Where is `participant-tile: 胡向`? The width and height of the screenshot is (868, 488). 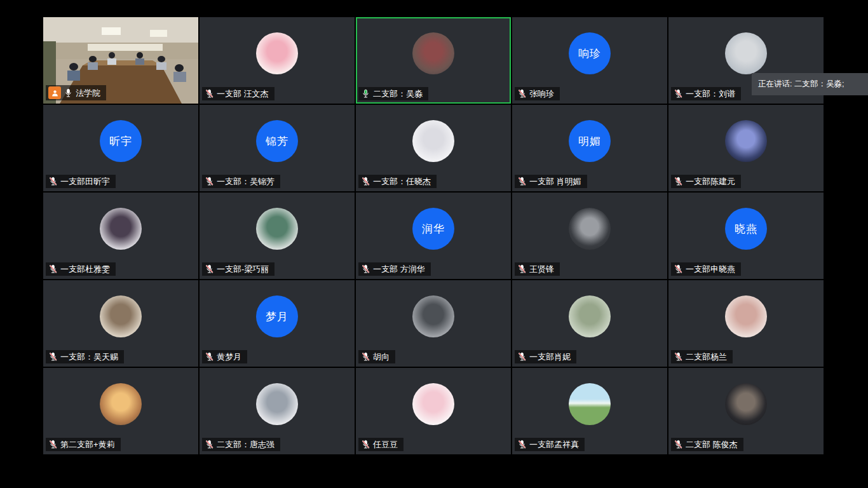
participant-tile: 胡向 is located at coordinates (433, 323).